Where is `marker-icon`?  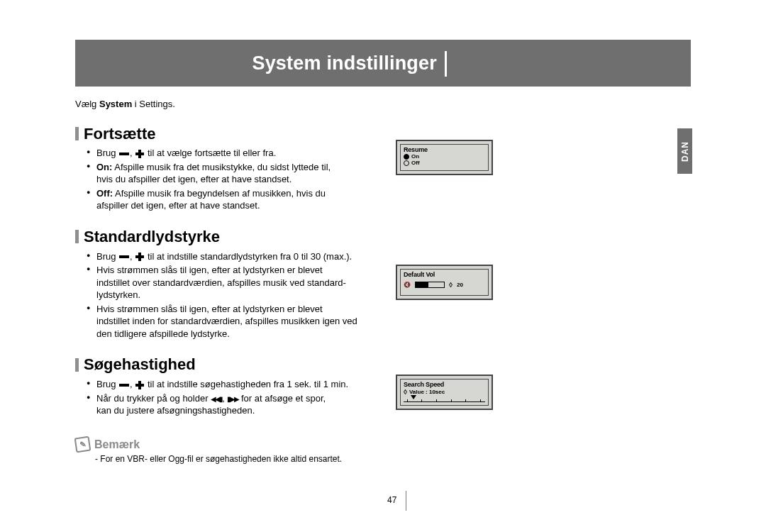
marker-icon is located at coordinates (413, 397).